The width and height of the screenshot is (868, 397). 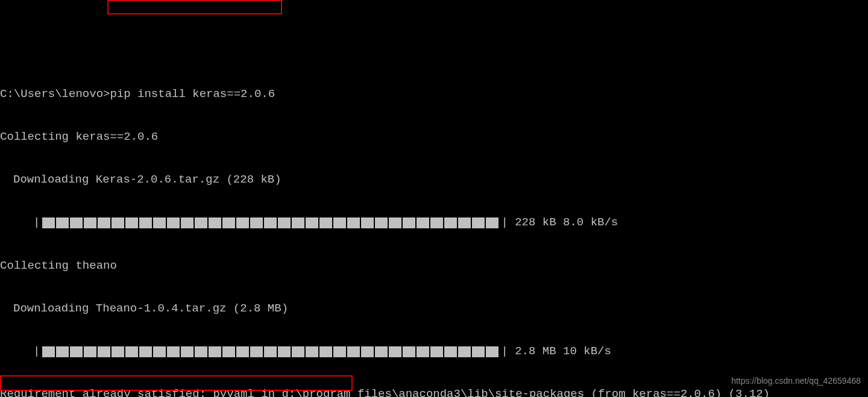 I want to click on output-line: Downloading Theano-1.0.4.tar.gz (2.8 MB), so click(x=434, y=309).